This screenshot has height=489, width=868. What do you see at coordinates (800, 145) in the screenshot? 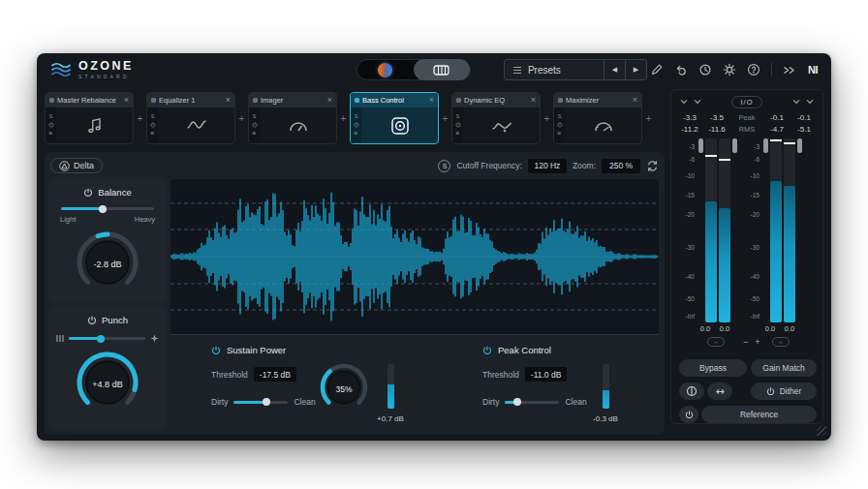
I see `output-gain-handle-right` at bounding box center [800, 145].